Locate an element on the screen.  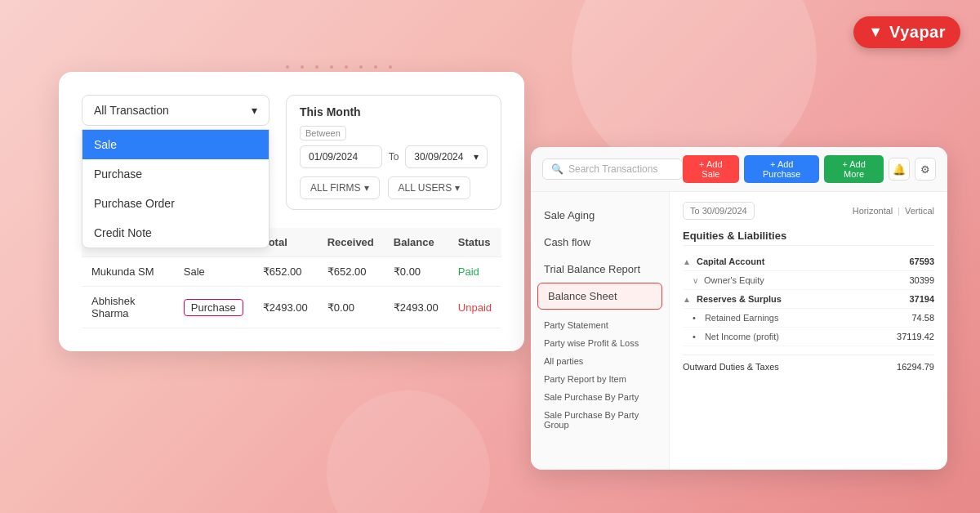
row1-total: ₹652.00 is located at coordinates (286, 272).